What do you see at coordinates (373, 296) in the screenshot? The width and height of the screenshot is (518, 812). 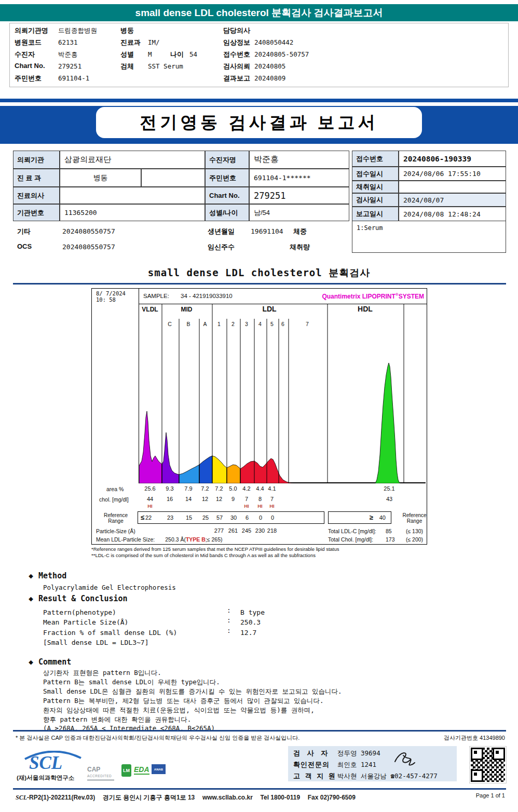 I see `lipoprint-brand: Quantimetrix LIPOPRINT®SYSTEM` at bounding box center [373, 296].